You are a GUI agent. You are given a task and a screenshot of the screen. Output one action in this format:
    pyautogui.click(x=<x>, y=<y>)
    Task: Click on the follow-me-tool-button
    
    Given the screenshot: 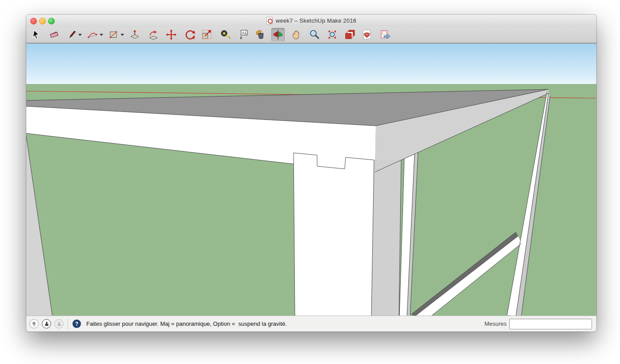 What is the action you would take?
    pyautogui.click(x=153, y=35)
    